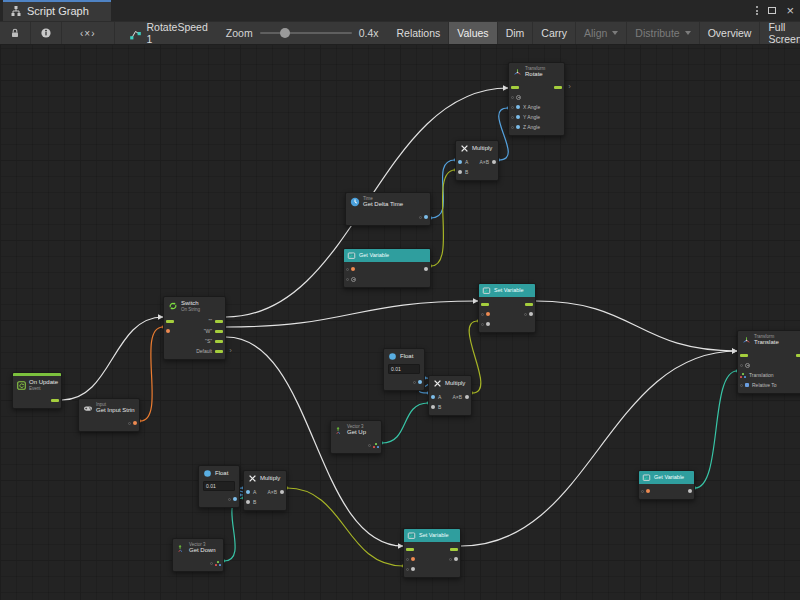 The width and height of the screenshot is (800, 600). What do you see at coordinates (285, 33) in the screenshot?
I see `zoom-slider-knob` at bounding box center [285, 33].